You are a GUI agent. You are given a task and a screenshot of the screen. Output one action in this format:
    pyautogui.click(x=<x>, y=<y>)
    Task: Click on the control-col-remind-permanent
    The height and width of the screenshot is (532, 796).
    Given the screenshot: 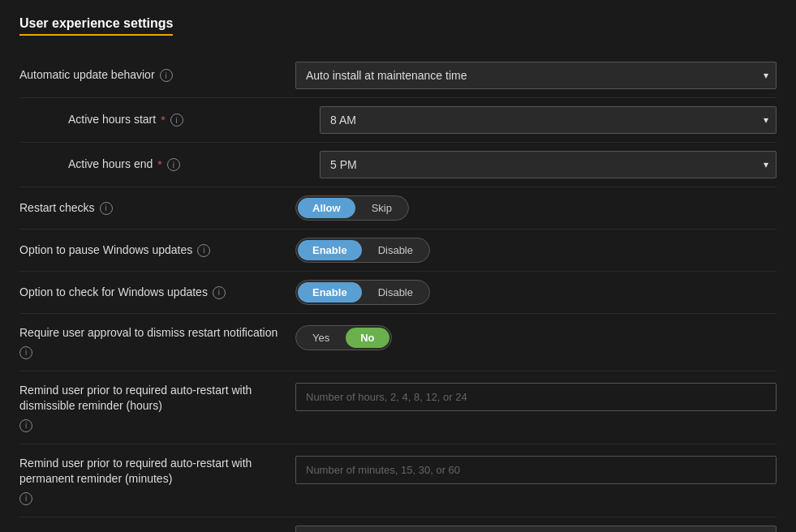 What is the action you would take?
    pyautogui.click(x=536, y=470)
    